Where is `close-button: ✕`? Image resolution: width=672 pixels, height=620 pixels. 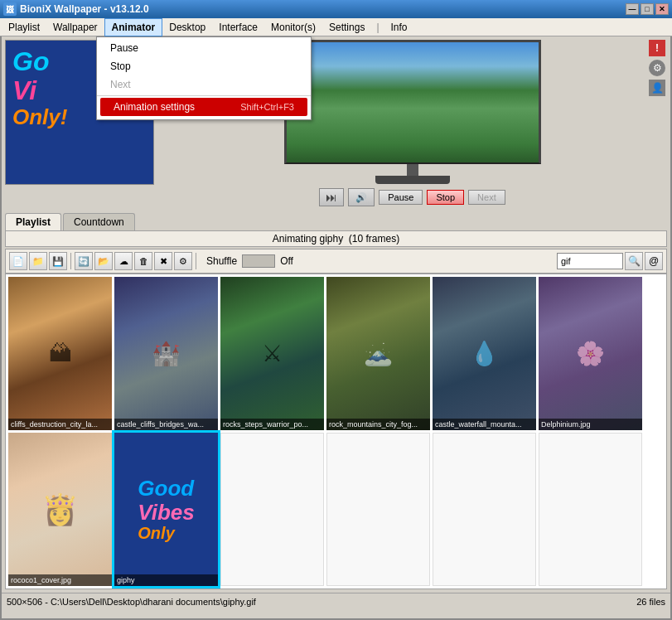 close-button: ✕ is located at coordinates (662, 9).